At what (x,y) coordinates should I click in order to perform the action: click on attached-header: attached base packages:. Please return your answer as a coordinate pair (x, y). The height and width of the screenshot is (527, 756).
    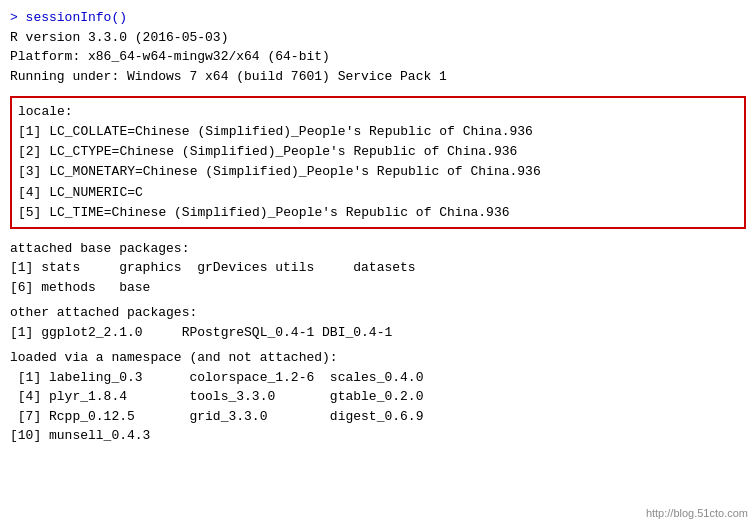
    Looking at the image, I should click on (378, 249).